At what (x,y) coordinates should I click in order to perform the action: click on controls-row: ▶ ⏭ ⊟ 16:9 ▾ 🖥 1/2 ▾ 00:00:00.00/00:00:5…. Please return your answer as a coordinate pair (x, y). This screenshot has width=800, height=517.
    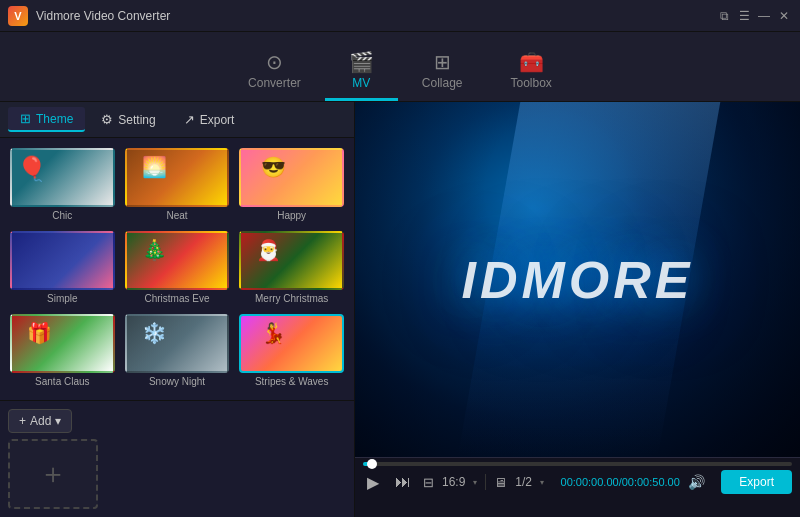
    Looking at the image, I should click on (578, 482).